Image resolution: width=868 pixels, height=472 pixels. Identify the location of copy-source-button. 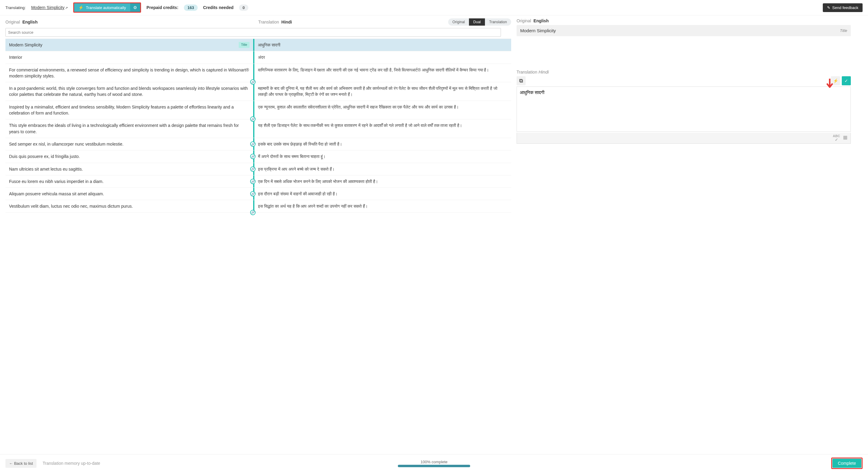
(521, 81).